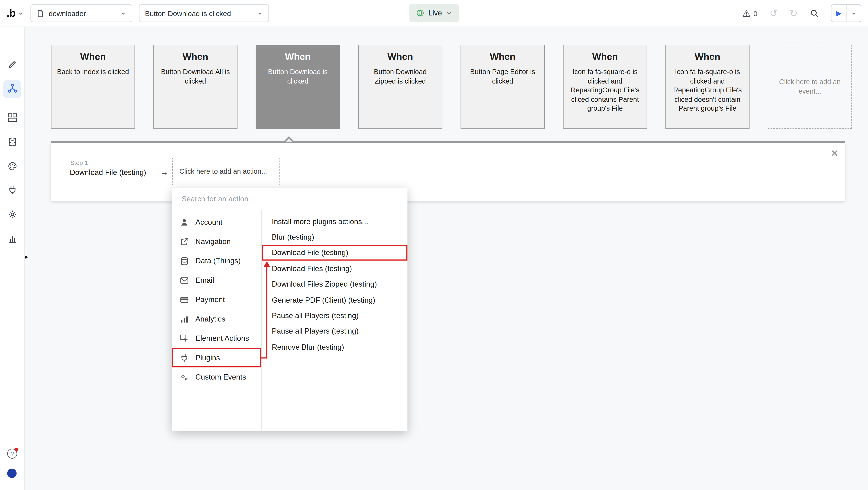  I want to click on action-pause-all-players-testing-1: Pause all Players (testing), so click(335, 316).